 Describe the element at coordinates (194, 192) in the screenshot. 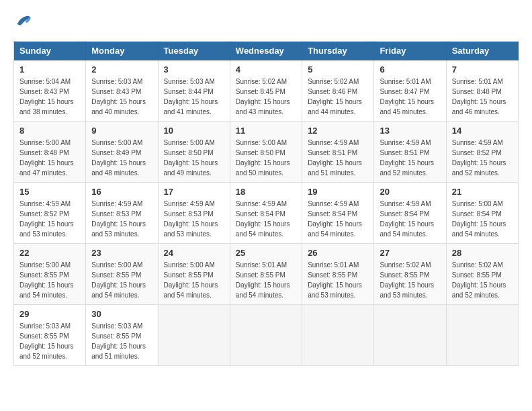

I see `day-number: 17` at that location.